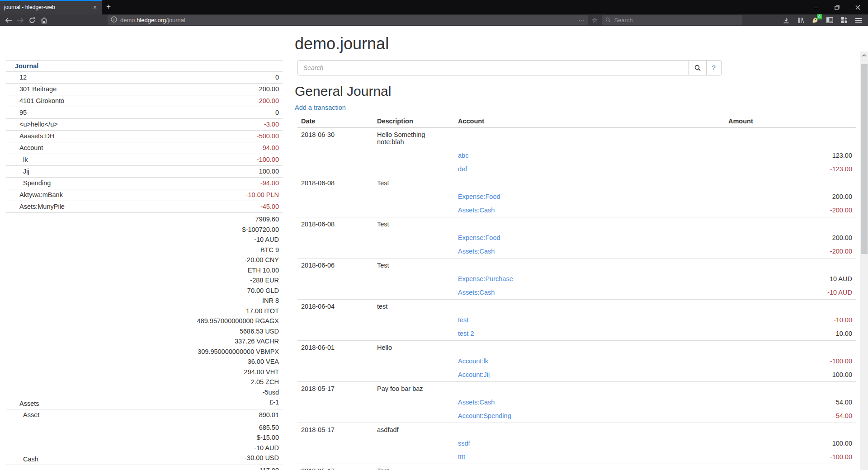 The image size is (868, 470). Describe the element at coordinates (32, 20) in the screenshot. I see `reload-icon` at that location.